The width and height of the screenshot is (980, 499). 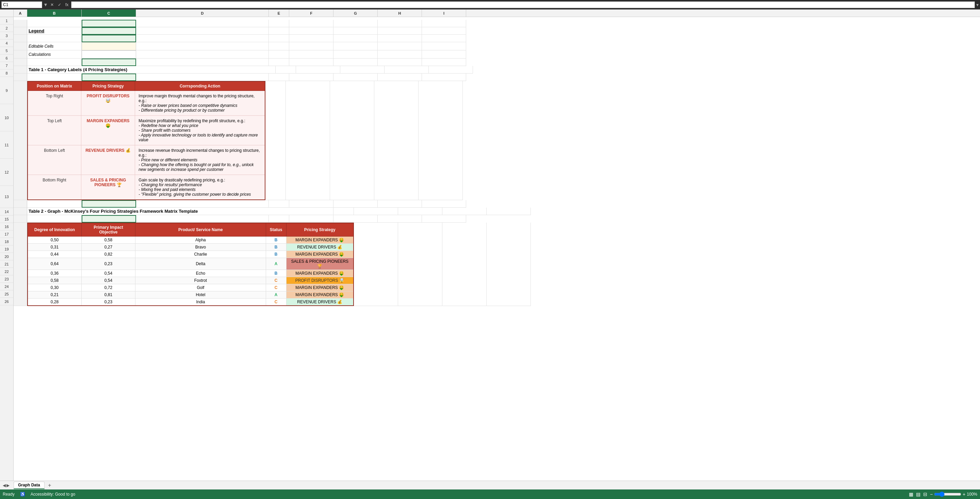 What do you see at coordinates (202, 77) in the screenshot?
I see `cell-d8` at bounding box center [202, 77].